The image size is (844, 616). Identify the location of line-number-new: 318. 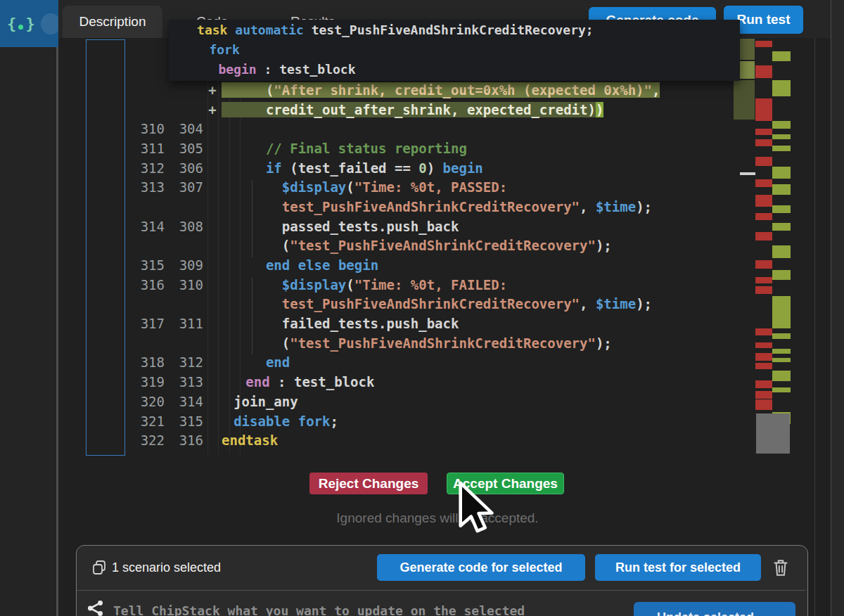
(111, 362).